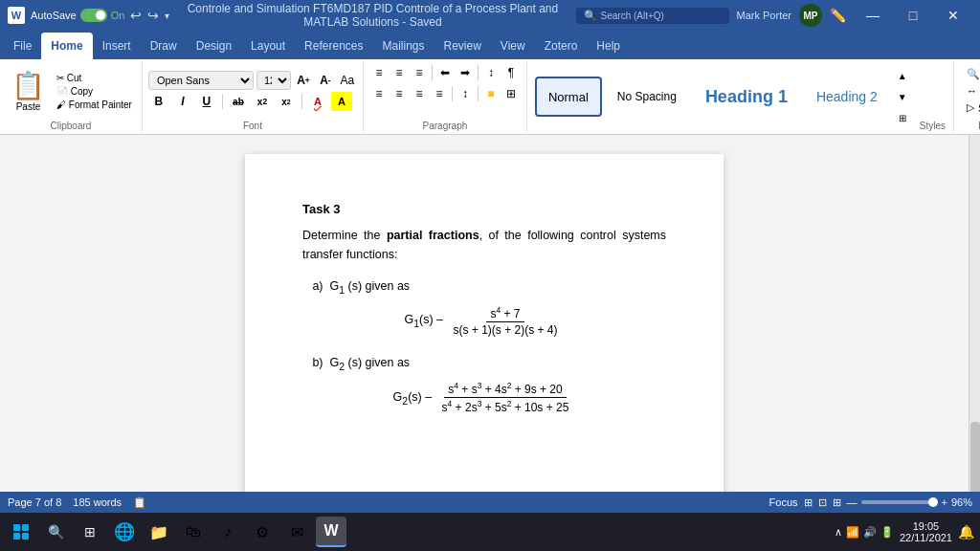 The height and width of the screenshot is (551, 980). I want to click on styles-scroll-up: ▲, so click(902, 76).